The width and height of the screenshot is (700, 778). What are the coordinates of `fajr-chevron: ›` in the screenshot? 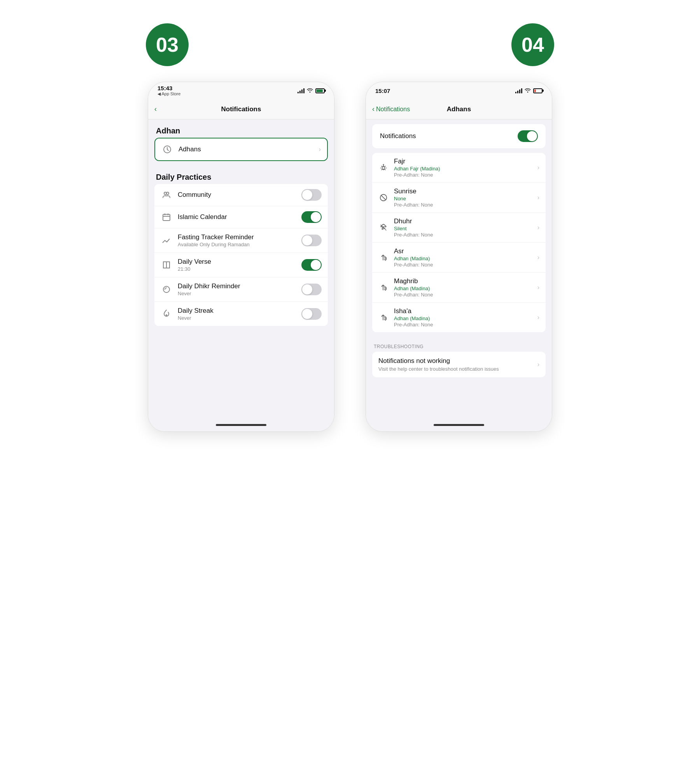 It's located at (538, 168).